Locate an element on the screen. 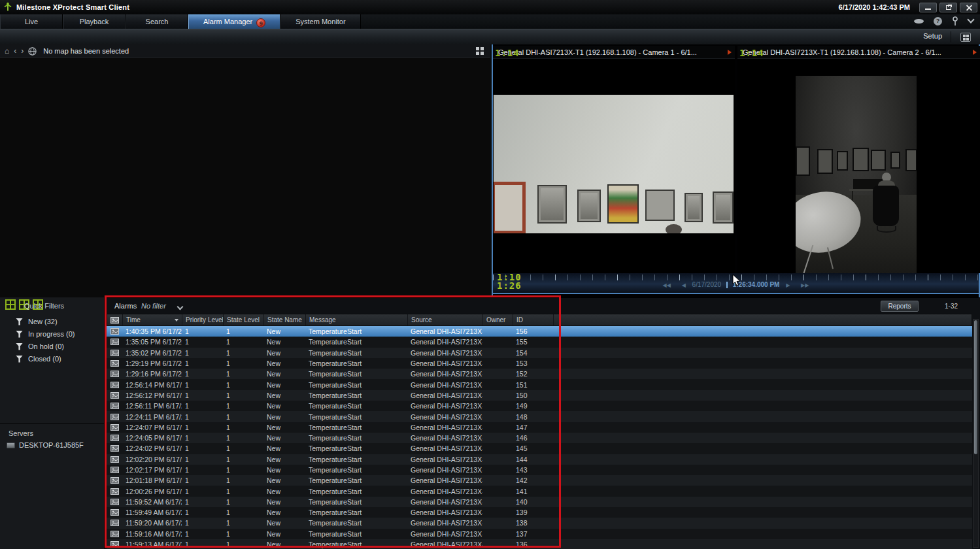 The width and height of the screenshot is (980, 549). column-filler is located at coordinates (762, 320).